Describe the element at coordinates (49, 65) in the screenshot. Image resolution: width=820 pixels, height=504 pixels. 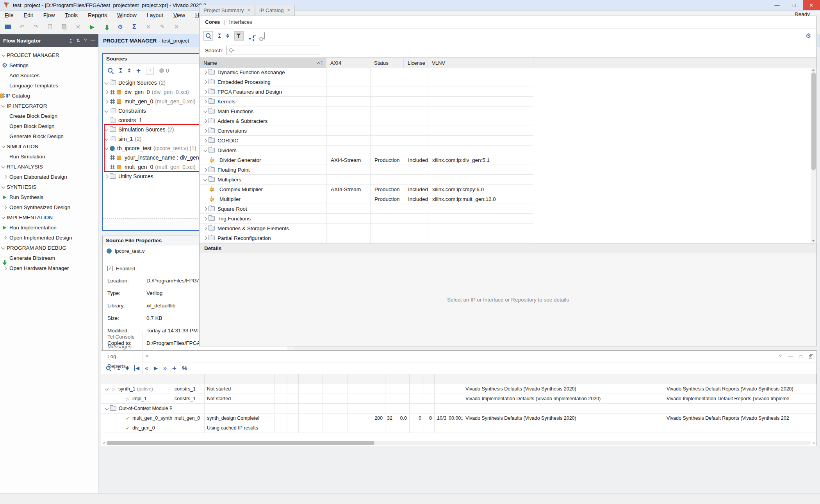
I see `flow-navigator-item: Settings` at that location.